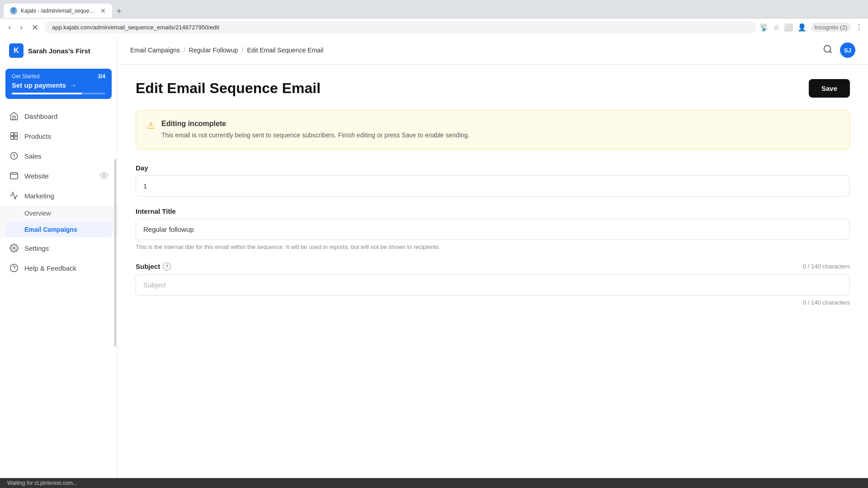 The width and height of the screenshot is (868, 488). What do you see at coordinates (104, 176) in the screenshot?
I see `website-eye-icon` at bounding box center [104, 176].